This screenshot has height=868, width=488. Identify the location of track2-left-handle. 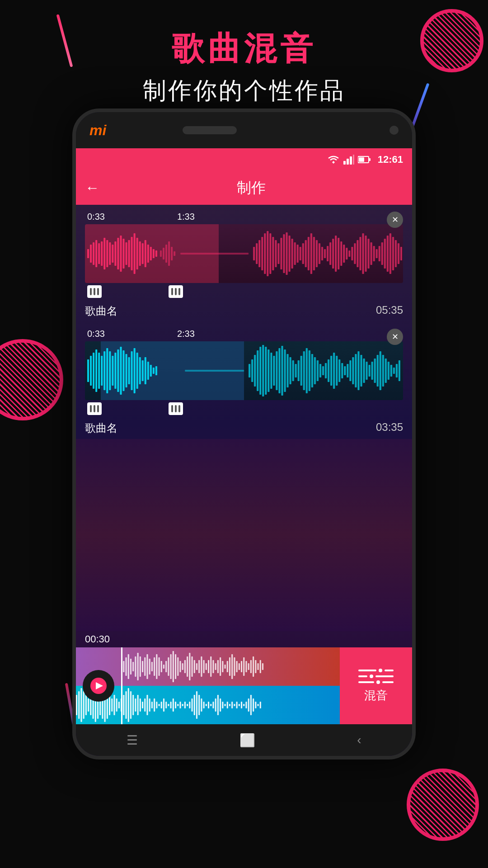
(94, 409).